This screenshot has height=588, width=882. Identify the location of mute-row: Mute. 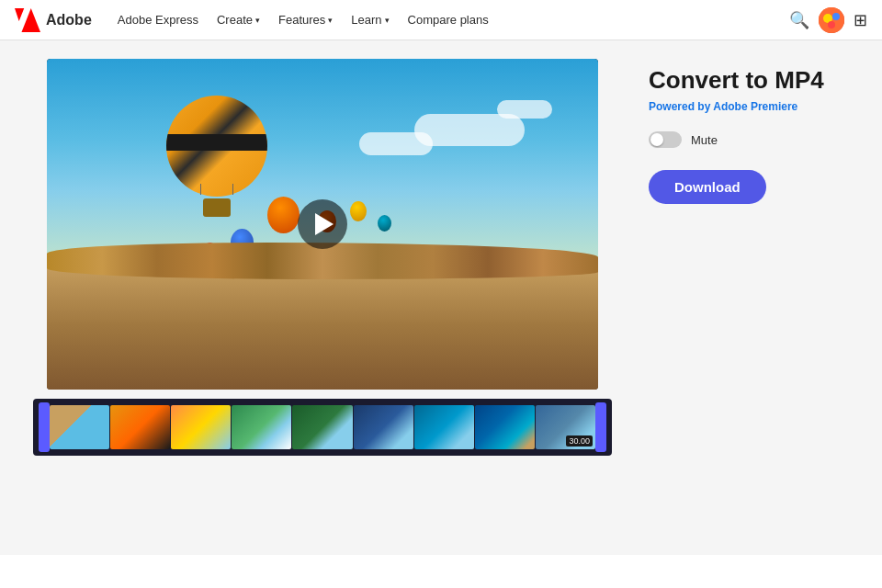
(749, 140).